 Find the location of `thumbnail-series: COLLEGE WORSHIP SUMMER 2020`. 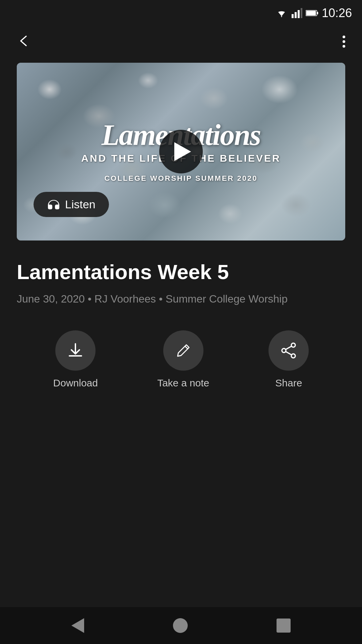

thumbnail-series: COLLEGE WORSHIP SUMMER 2020 is located at coordinates (181, 178).